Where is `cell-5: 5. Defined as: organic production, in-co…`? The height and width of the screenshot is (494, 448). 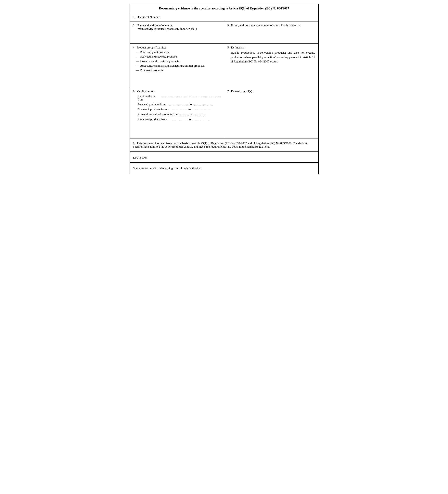 cell-5: 5. Defined as: organic production, in-co… is located at coordinates (271, 65).